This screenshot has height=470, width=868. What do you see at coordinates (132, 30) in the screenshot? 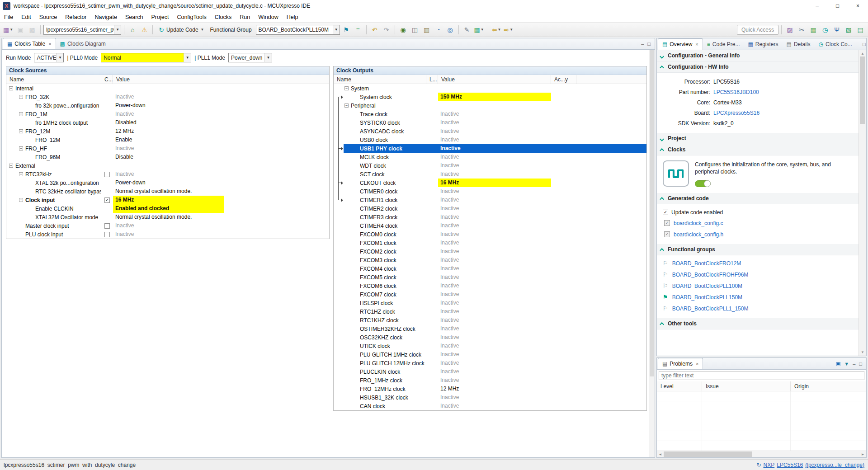
I see `home-icon: ⌂` at bounding box center [132, 30].